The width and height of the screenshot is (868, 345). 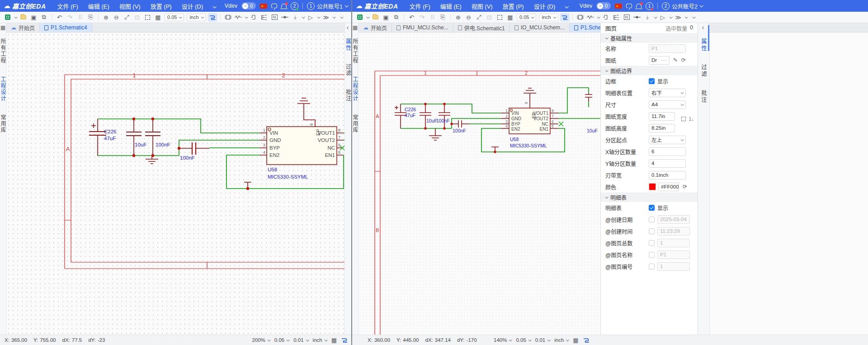 What do you see at coordinates (161, 6) in the screenshot?
I see `menu-place: 放置 (P)` at bounding box center [161, 6].